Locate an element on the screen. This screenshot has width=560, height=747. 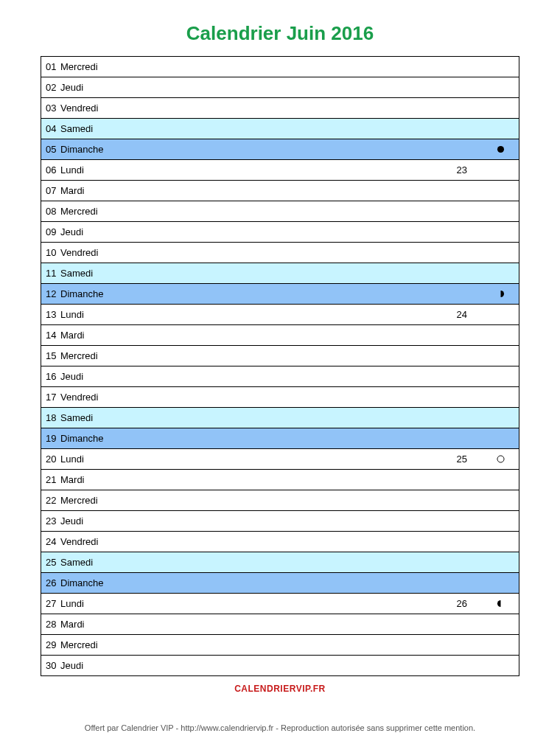
day-row: 02Jeudi is located at coordinates (280, 88).